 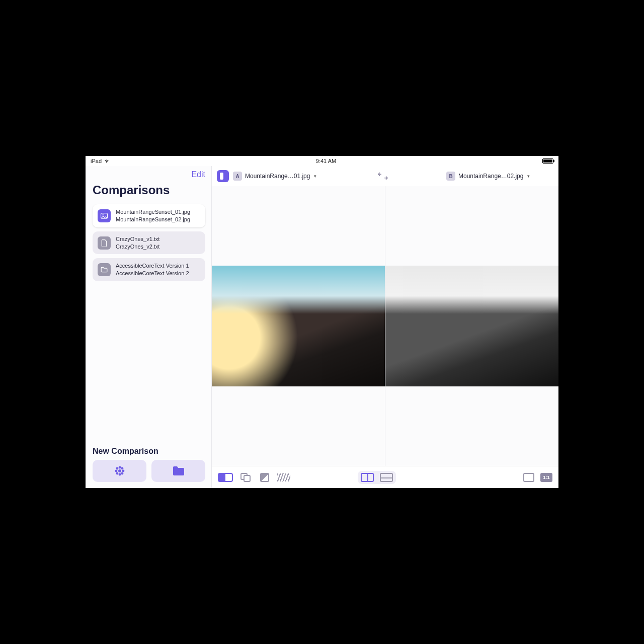 I want to click on mask-mode-button, so click(x=284, y=477).